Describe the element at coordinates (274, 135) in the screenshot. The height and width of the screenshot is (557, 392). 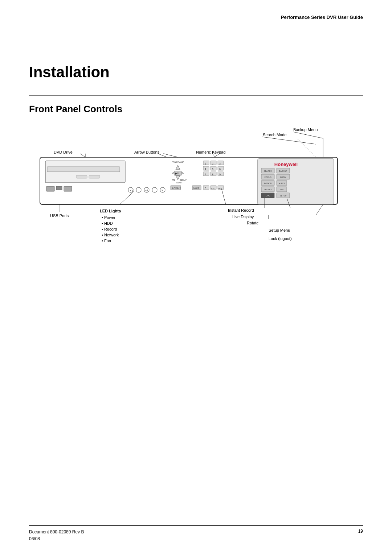
I see `svg-text: Search Mode` at that location.